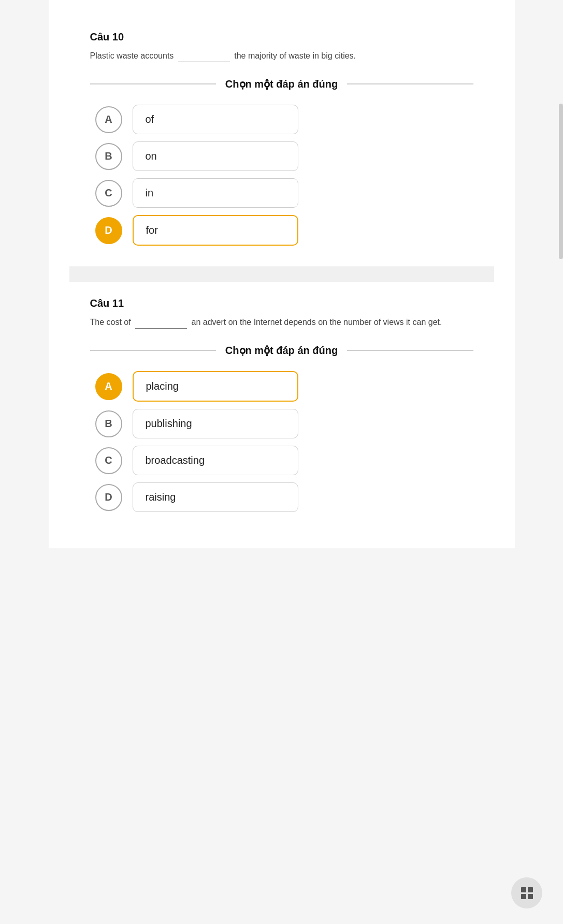 The width and height of the screenshot is (563, 924). I want to click on question-10-text: Plastic waste accounts the majority of w…, so click(282, 56).